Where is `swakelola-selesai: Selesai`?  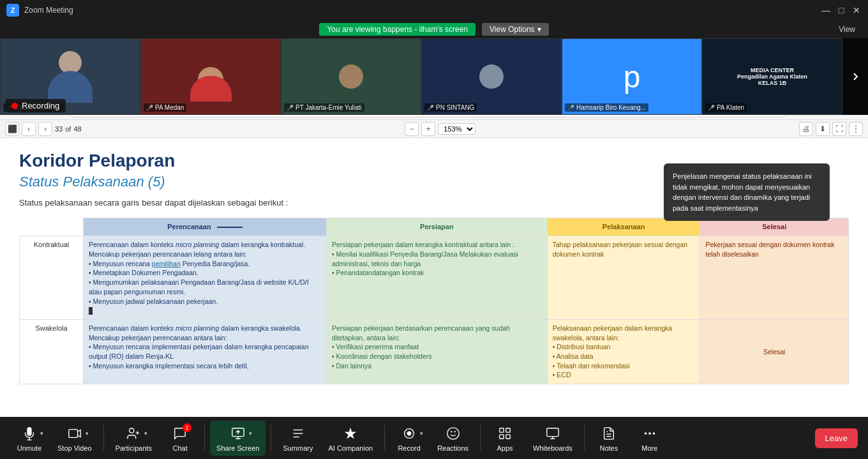 swakelola-selesai: Selesai is located at coordinates (775, 351).